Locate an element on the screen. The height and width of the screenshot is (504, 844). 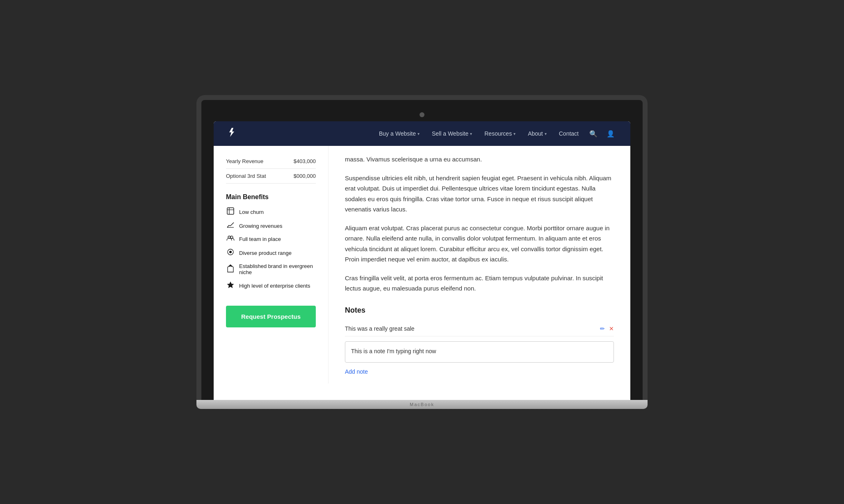
benefit-low-churn: Low churn is located at coordinates (271, 212).